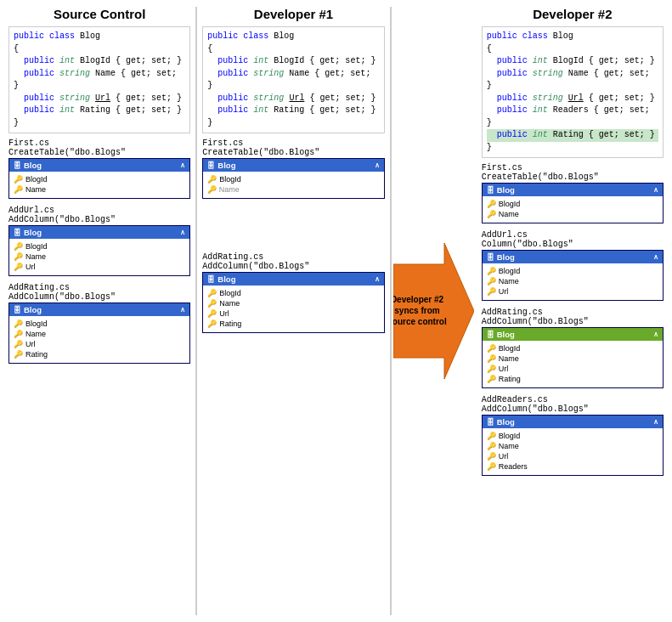 Image resolution: width=672 pixels, height=622 pixels. Describe the element at coordinates (573, 358) in the screenshot. I see `dev2-addrating-resx: 🗄 Blog ∧ 🔑 BlogId 🔑 Name 🔑 Url 🔑 Rating` at that location.